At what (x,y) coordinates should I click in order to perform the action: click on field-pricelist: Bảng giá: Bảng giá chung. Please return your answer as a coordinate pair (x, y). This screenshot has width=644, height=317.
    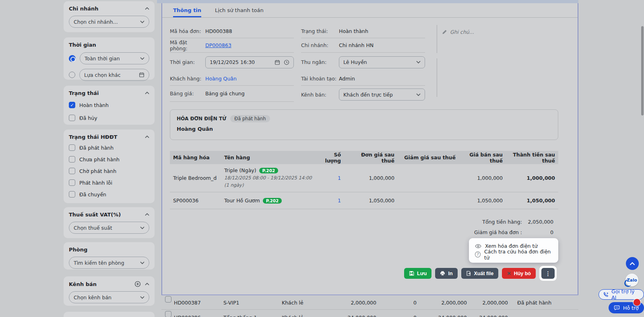
    Looking at the image, I should click on (232, 94).